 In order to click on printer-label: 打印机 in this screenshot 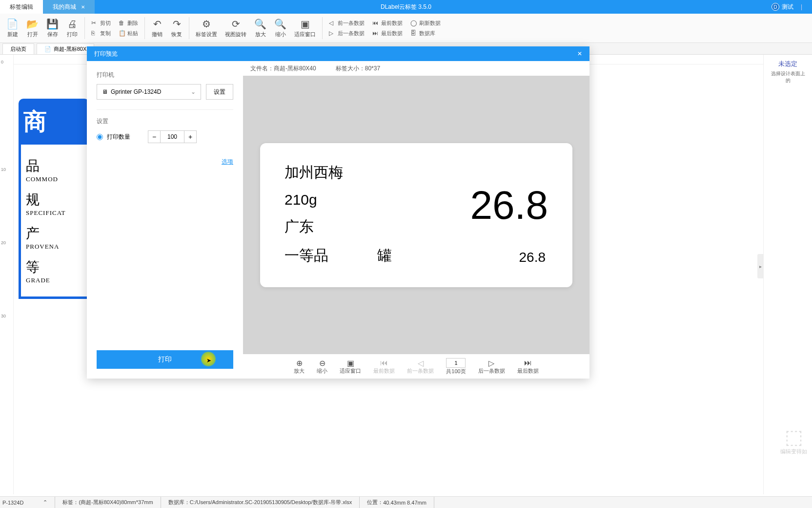, I will do `click(165, 75)`.